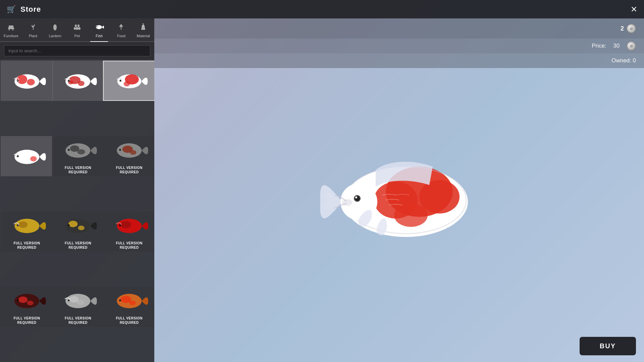  What do you see at coordinates (11, 36) in the screenshot?
I see `furniture-label: Furniture` at bounding box center [11, 36].